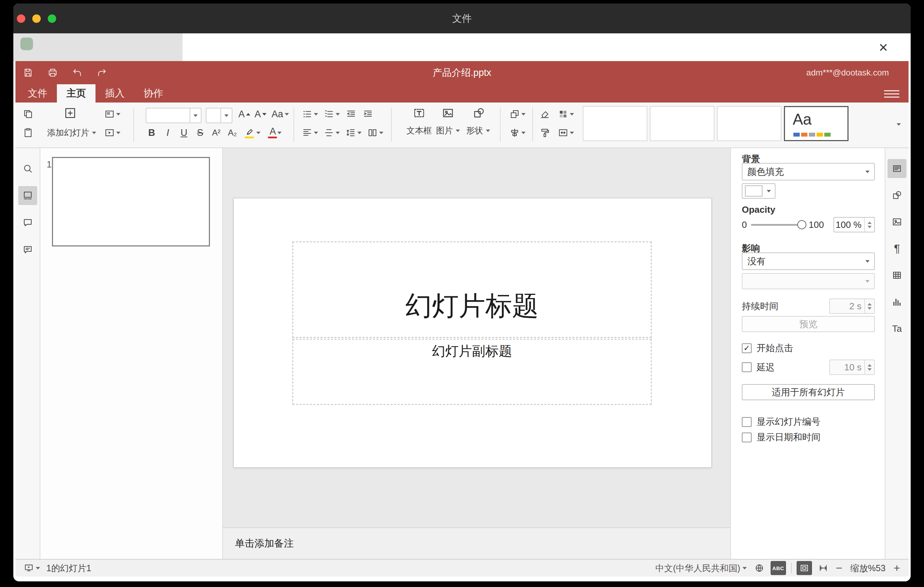 The width and height of the screenshot is (924, 587). I want to click on font-name-combo, so click(173, 115).